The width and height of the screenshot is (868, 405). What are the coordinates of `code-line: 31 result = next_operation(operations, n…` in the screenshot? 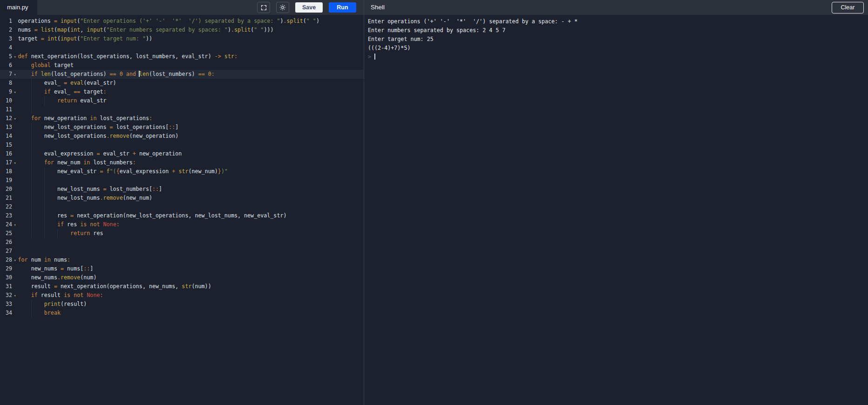 It's located at (182, 287).